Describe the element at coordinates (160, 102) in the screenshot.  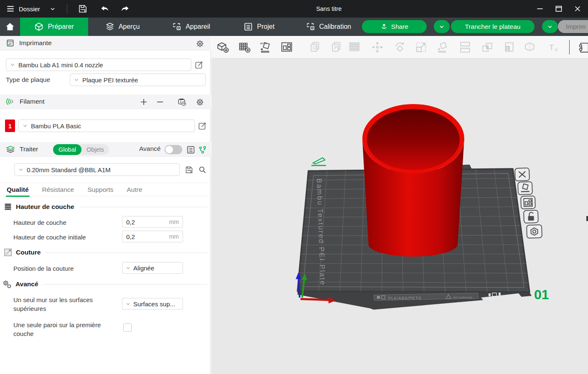
I see `remove-filament-button` at that location.